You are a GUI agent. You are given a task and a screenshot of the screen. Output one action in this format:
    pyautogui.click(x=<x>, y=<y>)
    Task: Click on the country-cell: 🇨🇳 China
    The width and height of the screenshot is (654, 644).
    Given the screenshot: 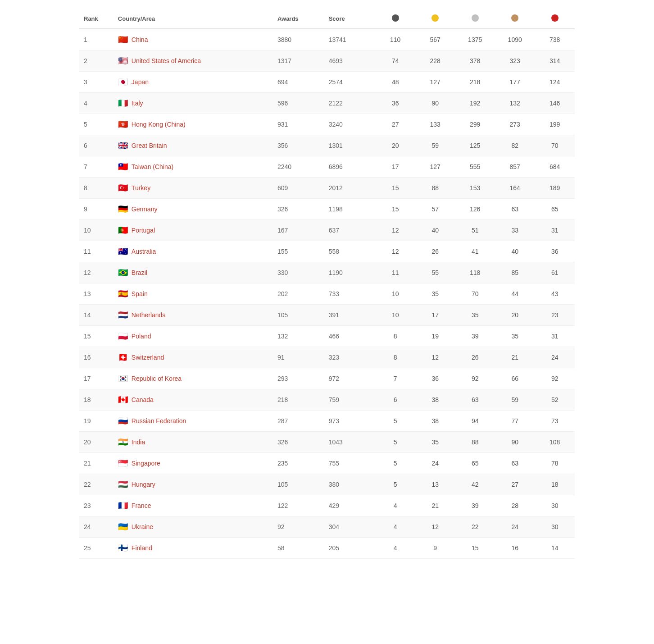 What is the action you would take?
    pyautogui.click(x=193, y=40)
    